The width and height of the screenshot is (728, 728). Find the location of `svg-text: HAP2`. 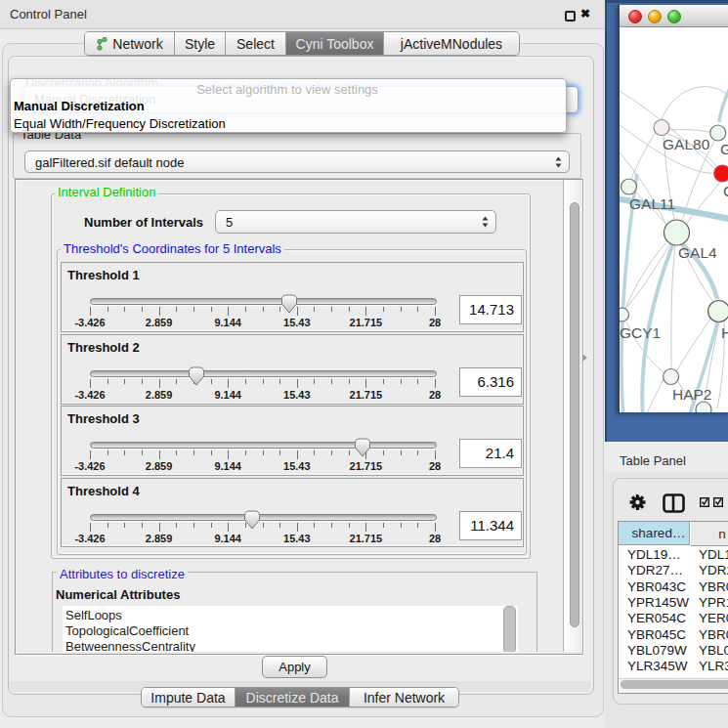

svg-text: HAP2 is located at coordinates (692, 395).